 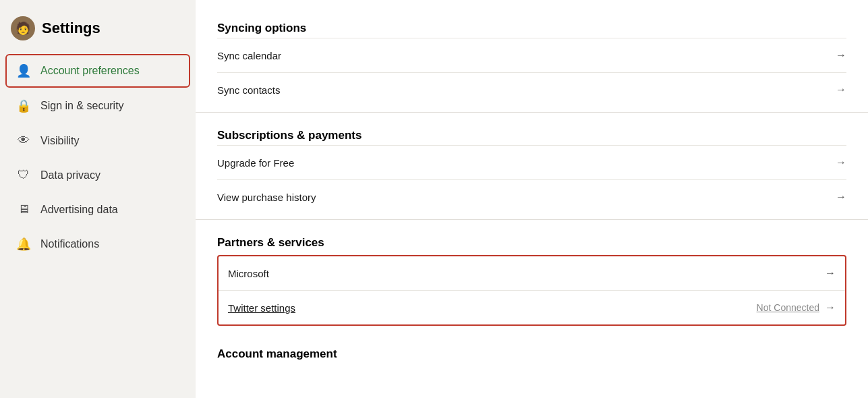 What do you see at coordinates (531, 243) in the screenshot?
I see `section-title-partners: Partners & services` at bounding box center [531, 243].